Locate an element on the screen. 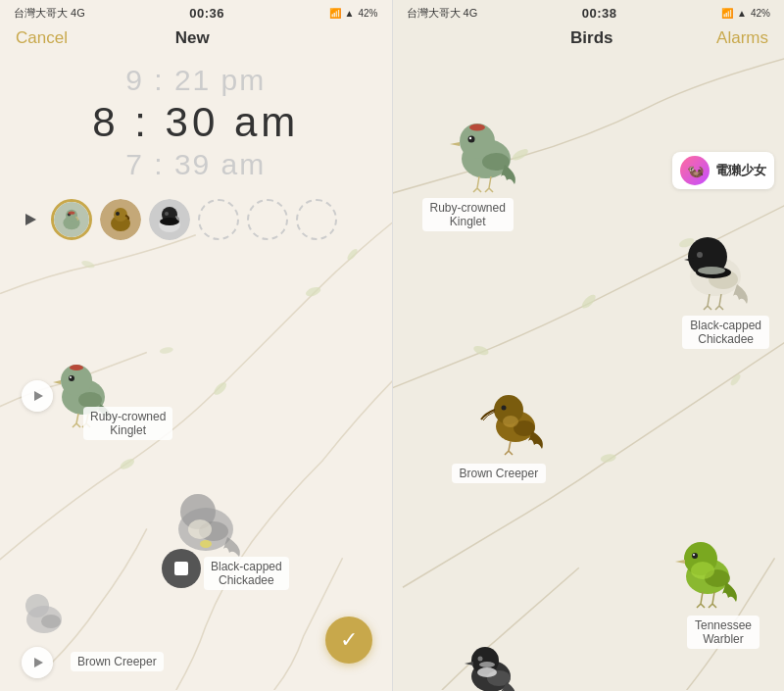 This screenshot has width=784, height=691. signal-icon-right: 📶 is located at coordinates (727, 14).